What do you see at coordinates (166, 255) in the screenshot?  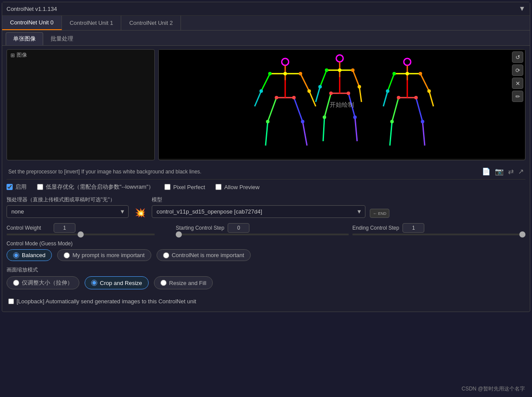 I see `radio-controlnet-input` at bounding box center [166, 255].